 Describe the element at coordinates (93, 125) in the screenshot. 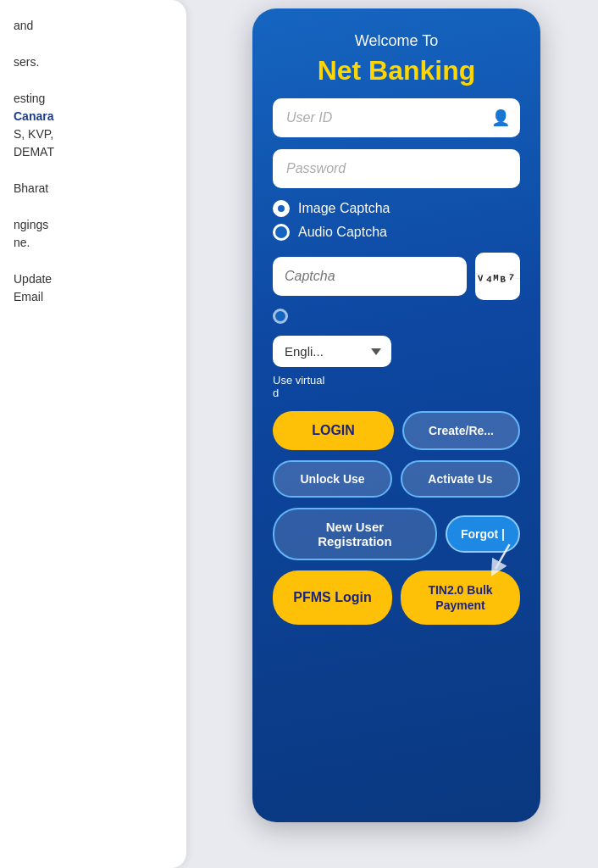

I see `left-text-3: estingCanaraS, KVP,DEMAT` at that location.